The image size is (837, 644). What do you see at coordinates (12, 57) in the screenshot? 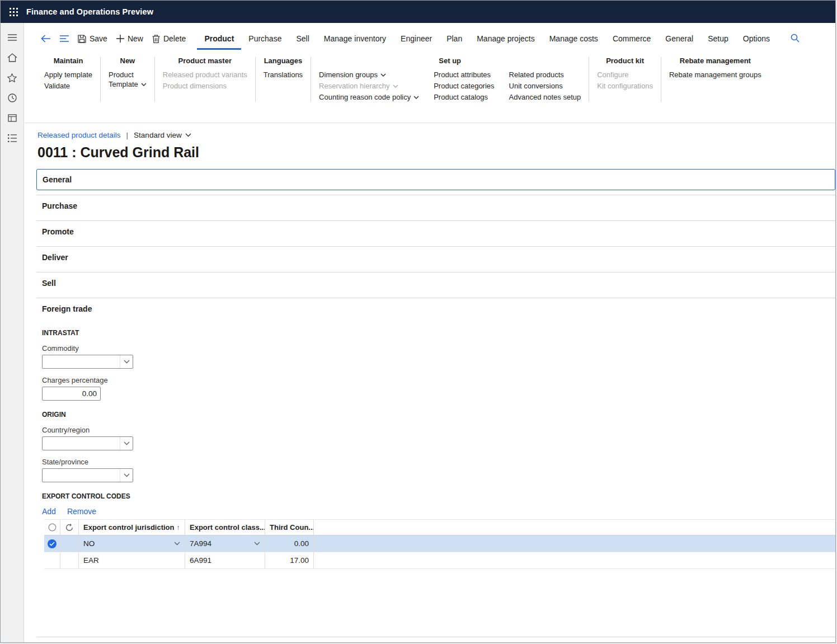
I see `nav-home-button` at bounding box center [12, 57].